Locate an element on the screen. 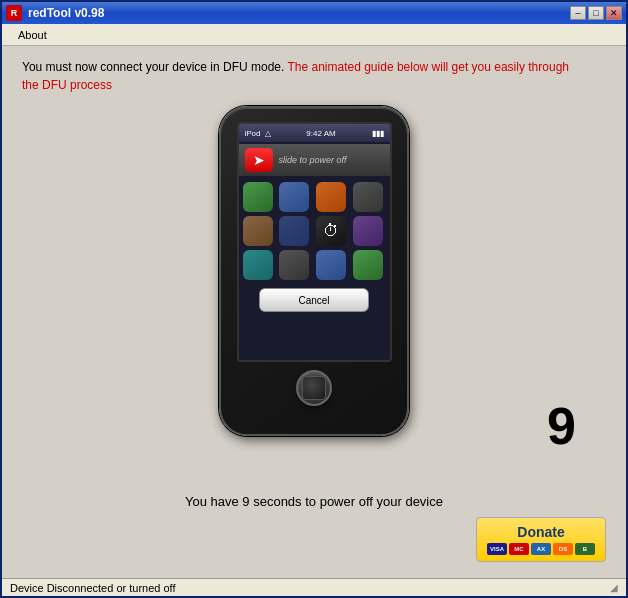 The image size is (628, 598). window-title: redTool v0.98 is located at coordinates (299, 13).